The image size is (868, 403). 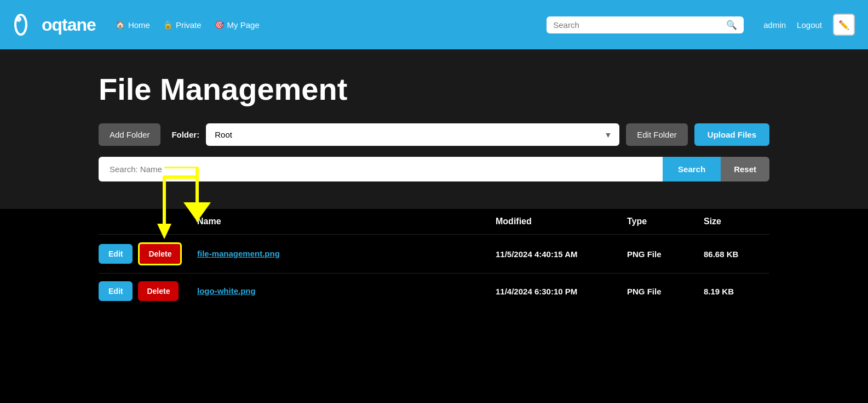 What do you see at coordinates (844, 25) in the screenshot?
I see `edit-mode-button: ✏️` at bounding box center [844, 25].